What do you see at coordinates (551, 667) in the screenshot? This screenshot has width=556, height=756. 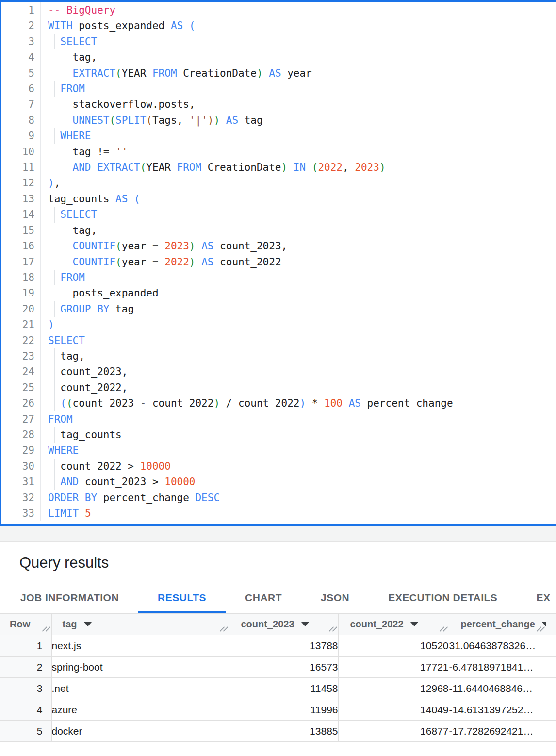 I see `cell-spacer` at bounding box center [551, 667].